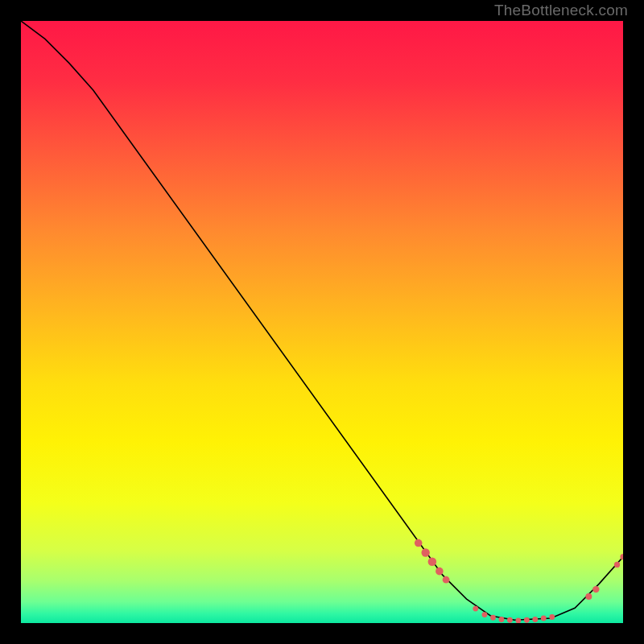  What do you see at coordinates (561, 10) in the screenshot?
I see `attribution-text: TheBottleneck.com` at bounding box center [561, 10].